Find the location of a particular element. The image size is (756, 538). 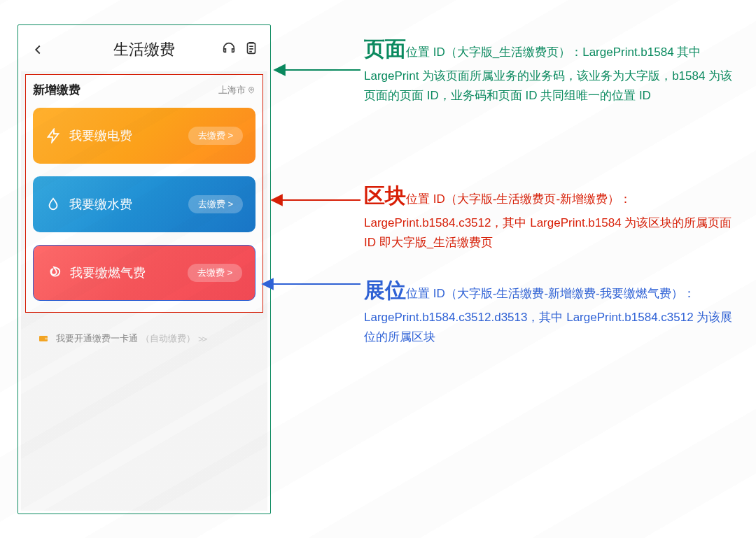

bolt-icon is located at coordinates (53, 136).